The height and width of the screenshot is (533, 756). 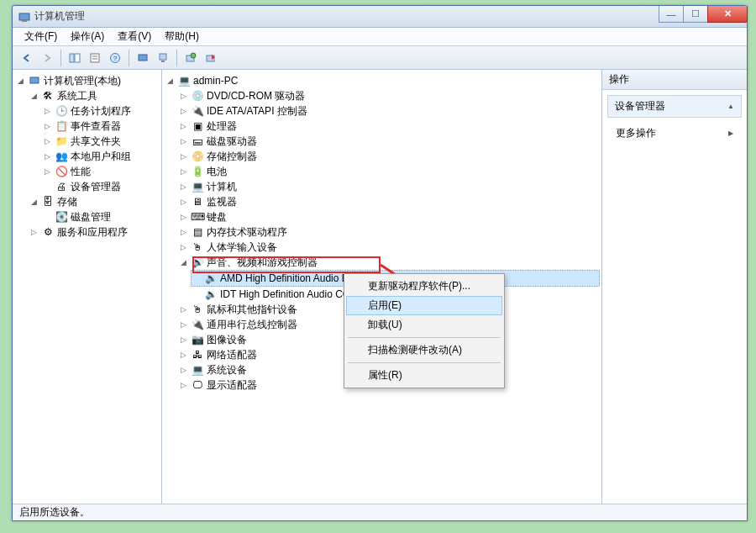 What do you see at coordinates (696, 14) in the screenshot?
I see `maximize-button: ☐` at bounding box center [696, 14].